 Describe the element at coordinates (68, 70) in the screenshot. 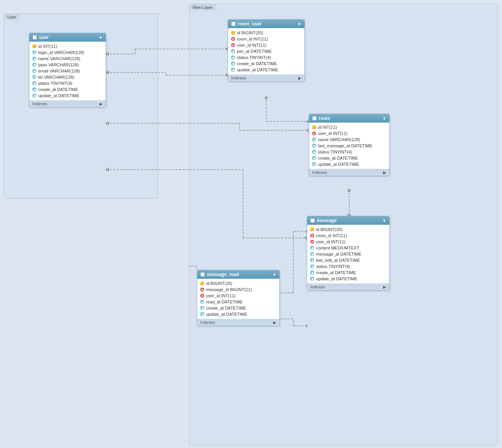

I see `table-user: user ▼ 🔑 id INT(11) ◆ login_id VARCHAR(1…` at that location.